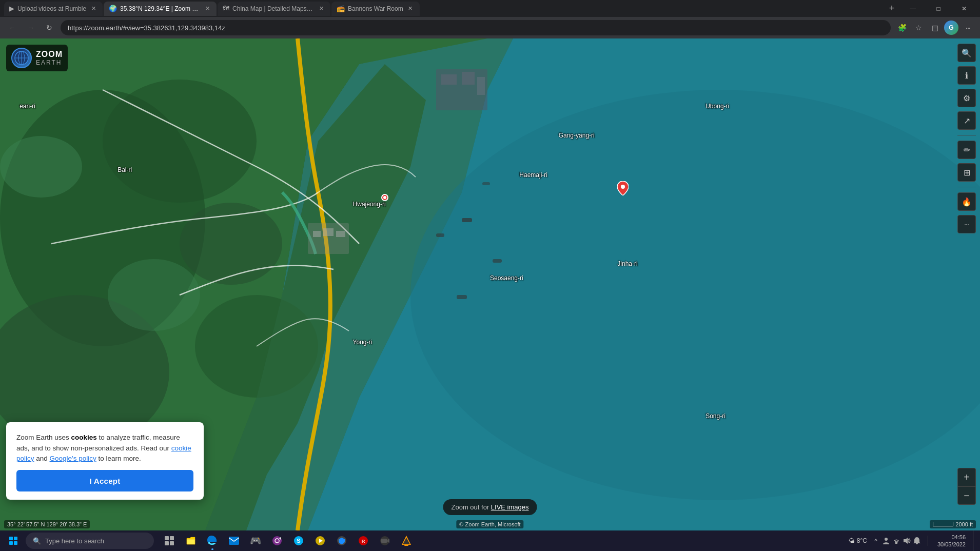 This screenshot has height=551, width=980. What do you see at coordinates (892, 9) in the screenshot?
I see `new-tab-button: +` at bounding box center [892, 9].